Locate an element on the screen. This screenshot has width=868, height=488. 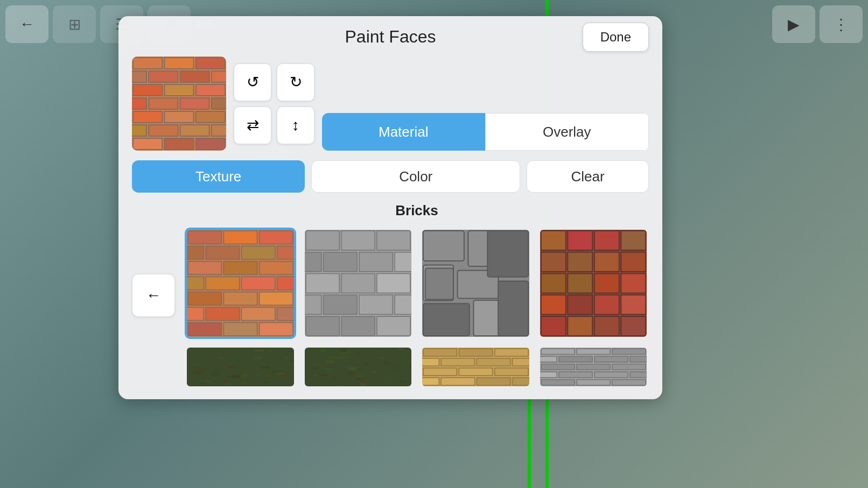
color-button: Color is located at coordinates (416, 176).